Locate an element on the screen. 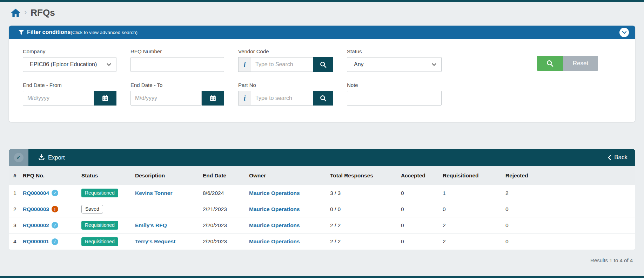 The width and height of the screenshot is (644, 278). filter-icon is located at coordinates (21, 32).